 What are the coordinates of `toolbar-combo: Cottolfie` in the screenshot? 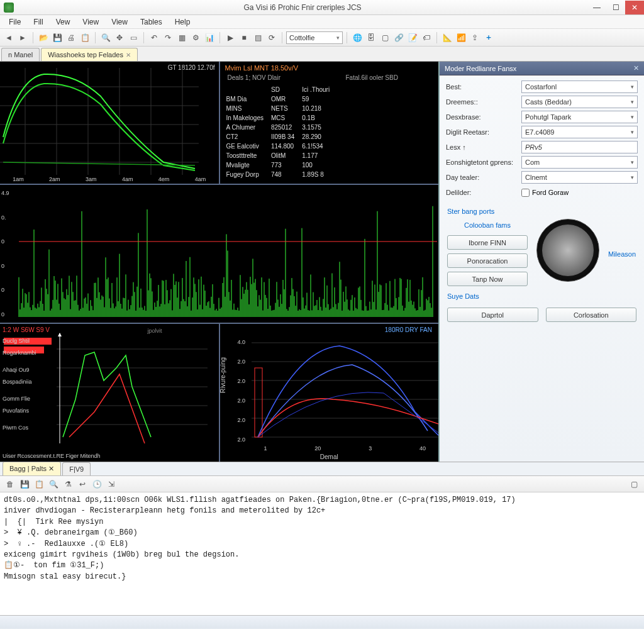 It's located at (314, 38).